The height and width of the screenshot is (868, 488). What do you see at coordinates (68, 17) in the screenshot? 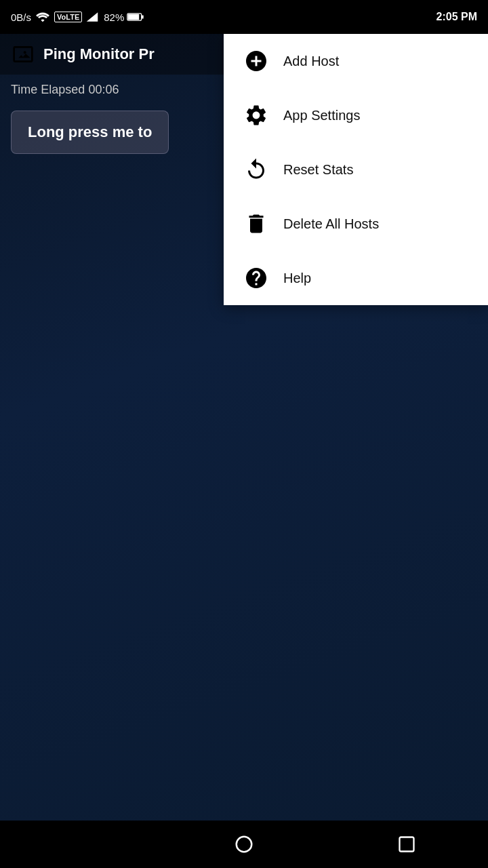
I see `volte-badge: VoLTE` at bounding box center [68, 17].